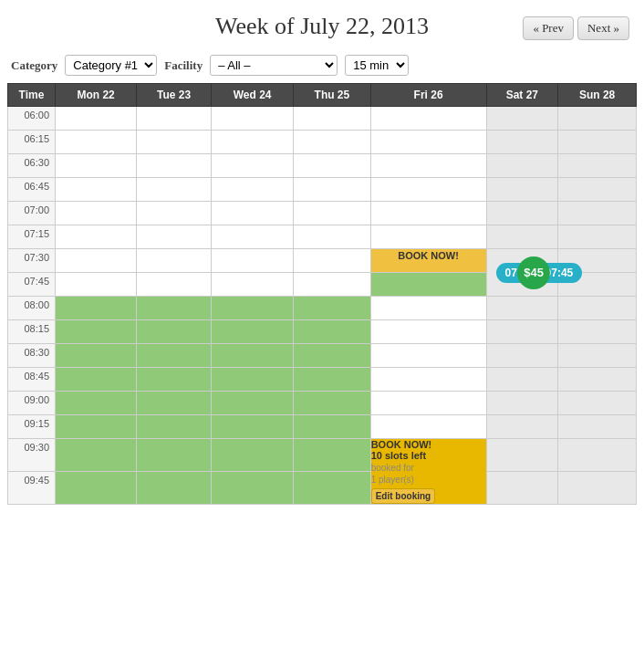  I want to click on expanded-book-title: BOOK NOW!, so click(429, 445).